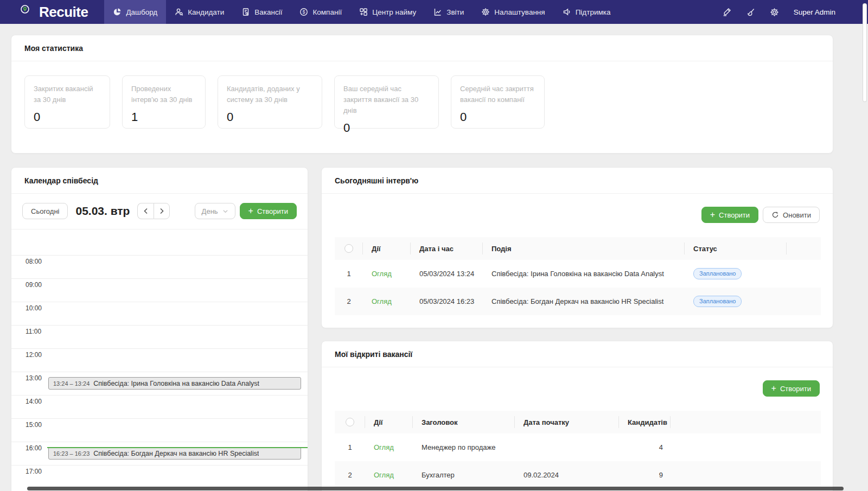 Image resolution: width=868 pixels, height=491 pixels. Describe the element at coordinates (578, 302) in the screenshot. I see `table-row: 2 Огляд 05/03/2024 16:23 Співбесіда: Бог…` at that location.